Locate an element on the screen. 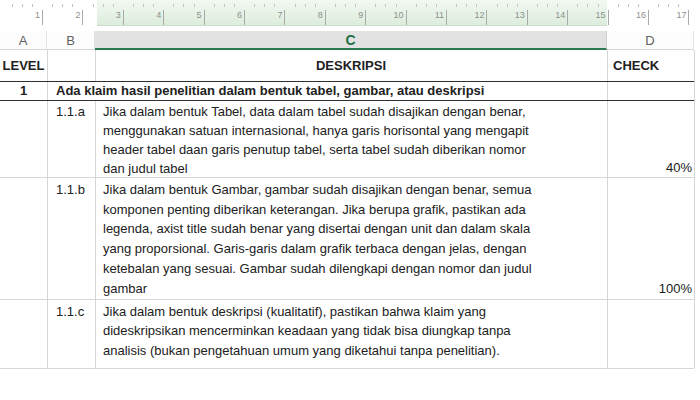 Image resolution: width=700 pixels, height=400 pixels. claim-title-text: Ada klaim hasil penelitian dalam bentuk … is located at coordinates (270, 90).